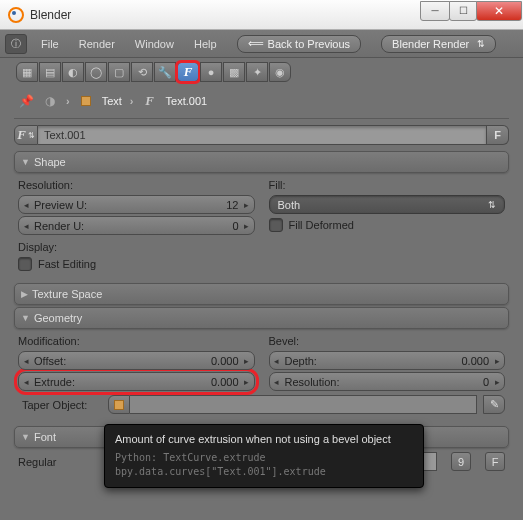  Describe the element at coordinates (276, 225) in the screenshot. I see `checkbox-icon` at that location.